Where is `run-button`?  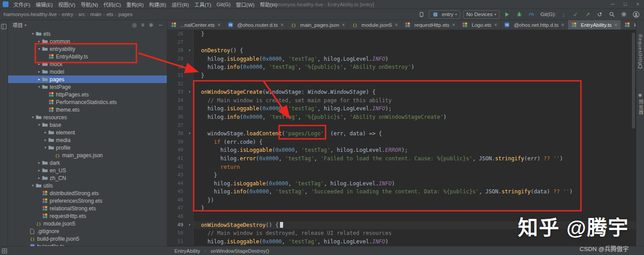
run-button is located at coordinates (507, 14).